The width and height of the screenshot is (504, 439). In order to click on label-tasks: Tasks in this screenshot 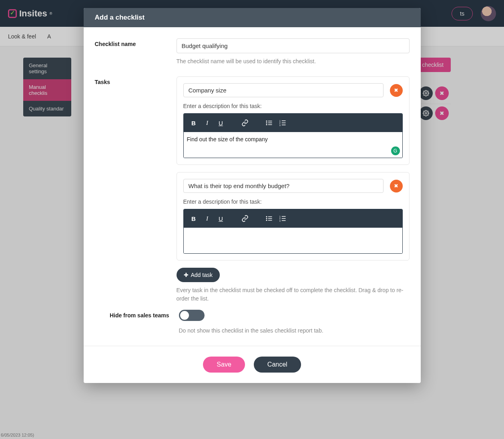, I will do `click(136, 190)`.